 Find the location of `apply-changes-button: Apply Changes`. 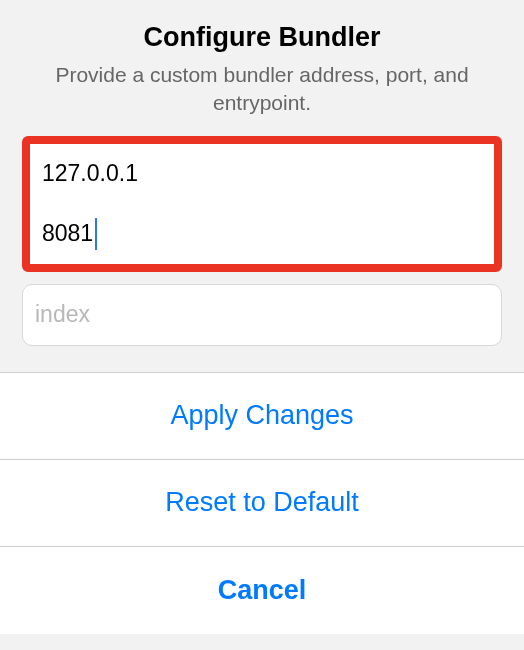

apply-changes-button: Apply Changes is located at coordinates (262, 416).